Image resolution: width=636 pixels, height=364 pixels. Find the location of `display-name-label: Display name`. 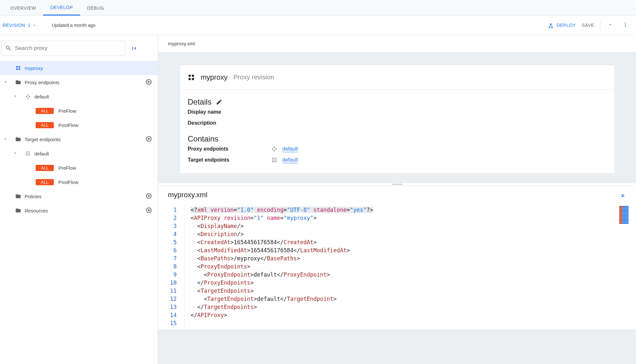

display-name-label: Display name is located at coordinates (230, 112).